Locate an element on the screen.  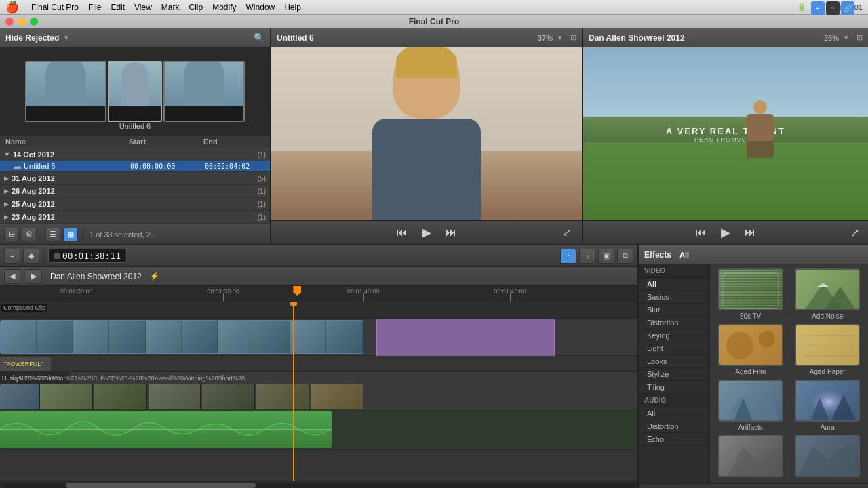
canvas-skip-start-button: ⏮ is located at coordinates (701, 232).